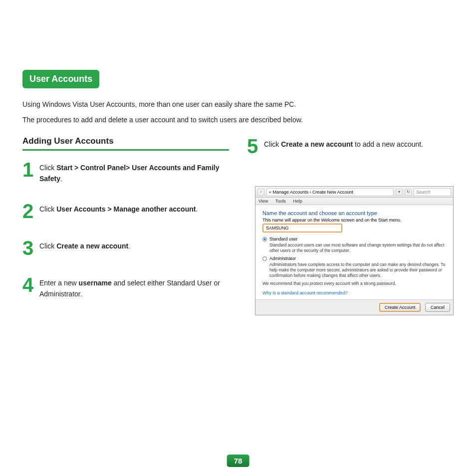  Describe the element at coordinates (61, 79) in the screenshot. I see `title-badge: User Accounts` at that location.